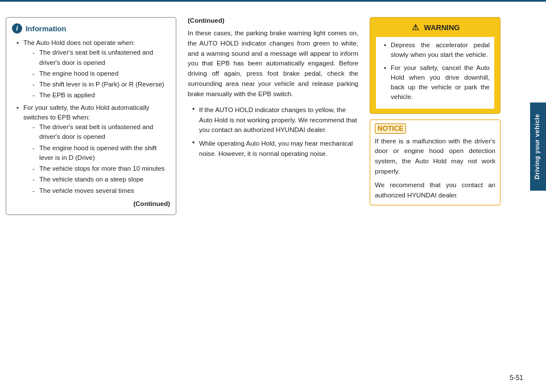  What do you see at coordinates (390, 129) in the screenshot?
I see `notice-title: NOTICE` at bounding box center [390, 129].